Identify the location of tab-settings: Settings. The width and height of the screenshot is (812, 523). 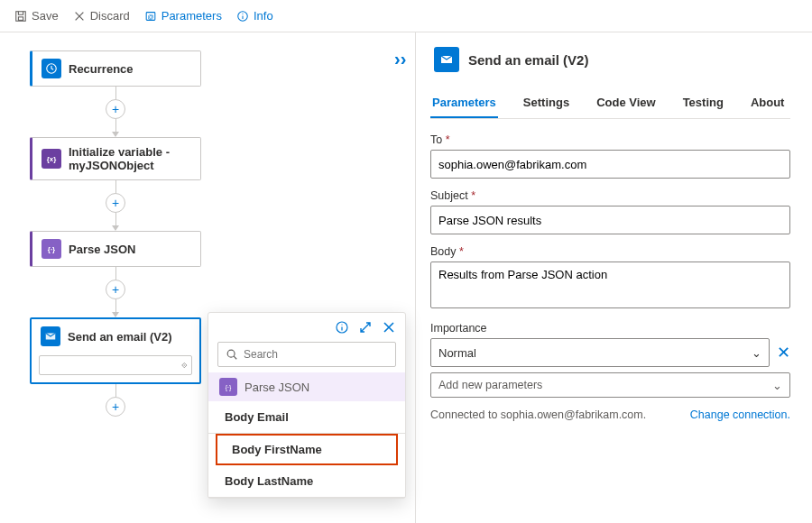
(547, 105).